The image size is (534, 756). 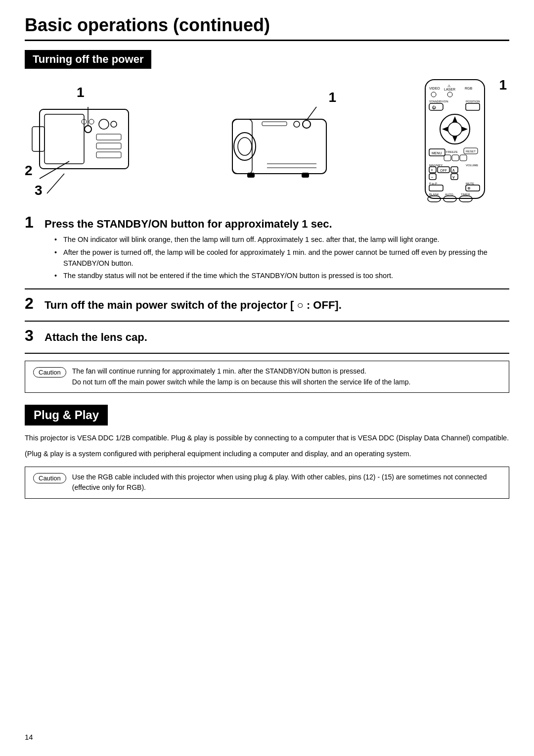 I want to click on plug-play-text-2: (Plug & play is a system configured with…, so click(x=267, y=454).